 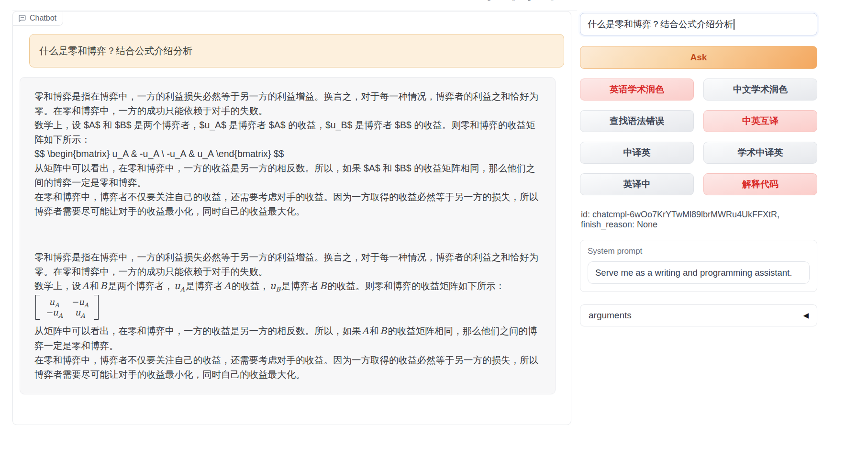 What do you see at coordinates (760, 153) in the screenshot?
I see `academic-zh-to-en-button: 学术中译英` at bounding box center [760, 153].